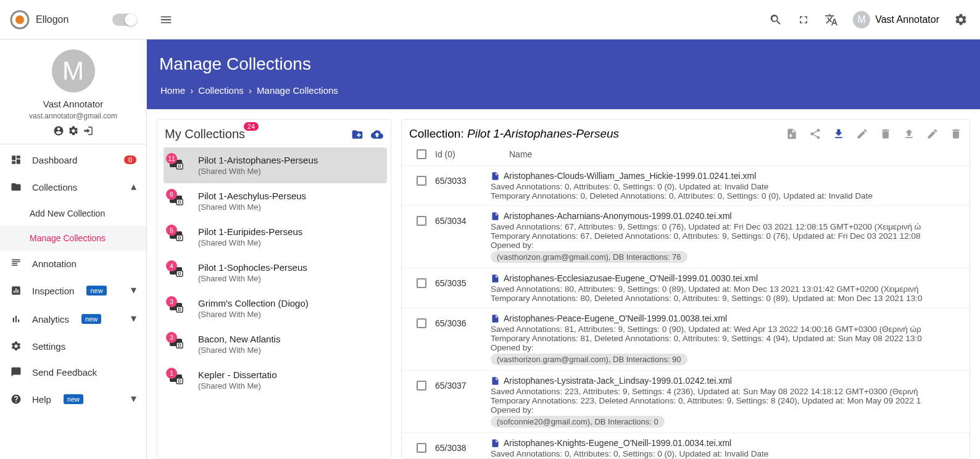 Image resolution: width=980 pixels, height=459 pixels. What do you see at coordinates (472, 154) in the screenshot?
I see `col-id: Id (0)` at bounding box center [472, 154].